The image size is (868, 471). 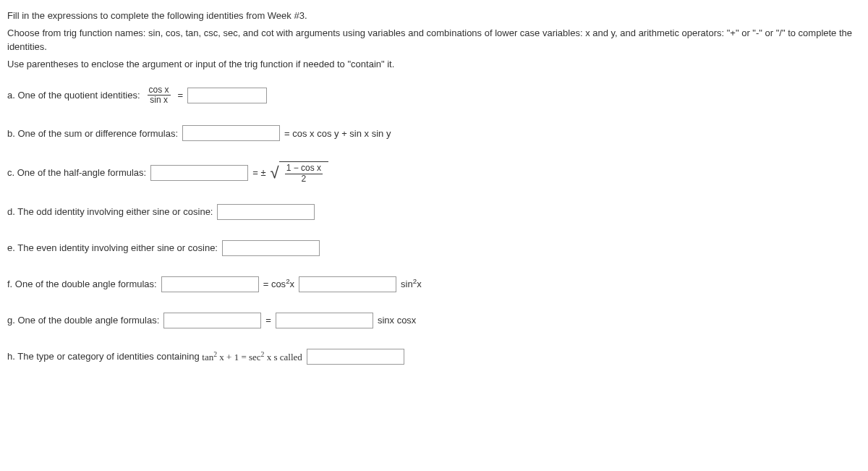 What do you see at coordinates (155, 356) in the screenshot?
I see `label-h: h. The type or category of identities co…` at bounding box center [155, 356].